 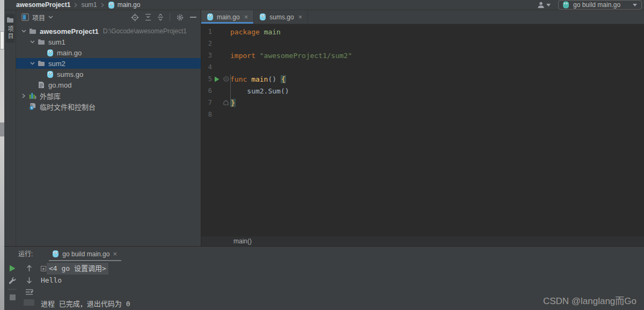 I want to click on code-line: 1package main, so click(x=423, y=32).